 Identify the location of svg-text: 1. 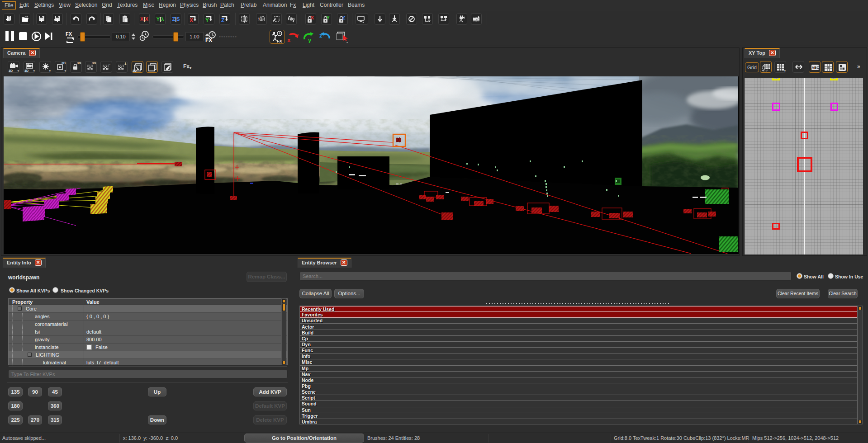
(259, 19).